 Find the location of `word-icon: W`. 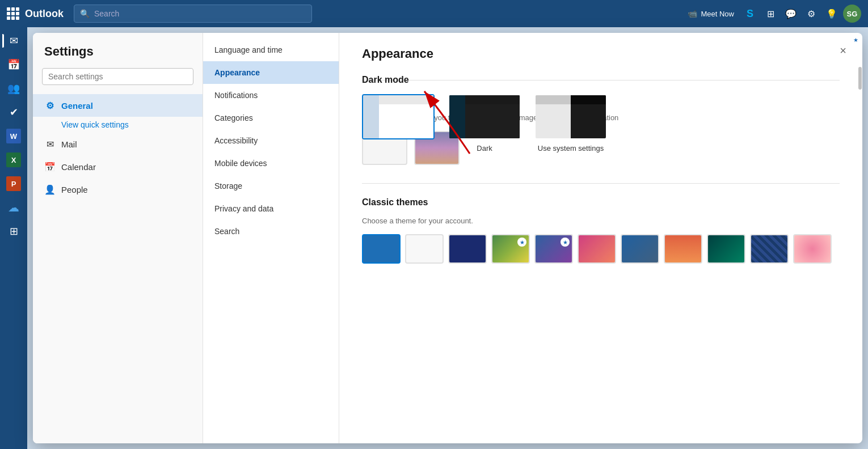

word-icon: W is located at coordinates (14, 136).